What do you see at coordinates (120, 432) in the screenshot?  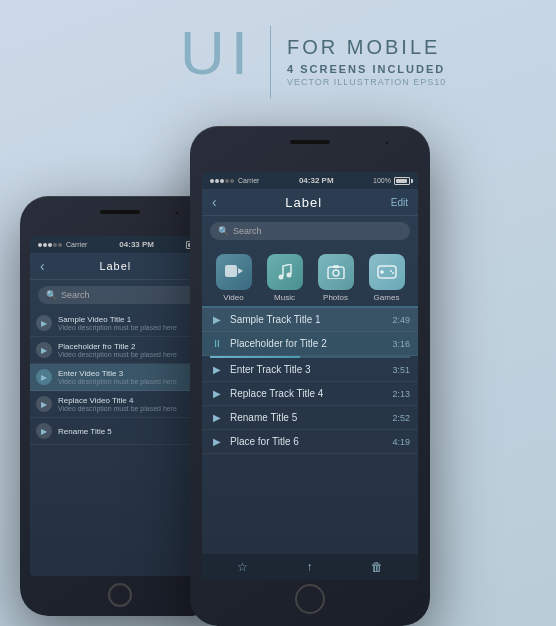 I see `list-item: ▶ Rename Title 5` at bounding box center [120, 432].